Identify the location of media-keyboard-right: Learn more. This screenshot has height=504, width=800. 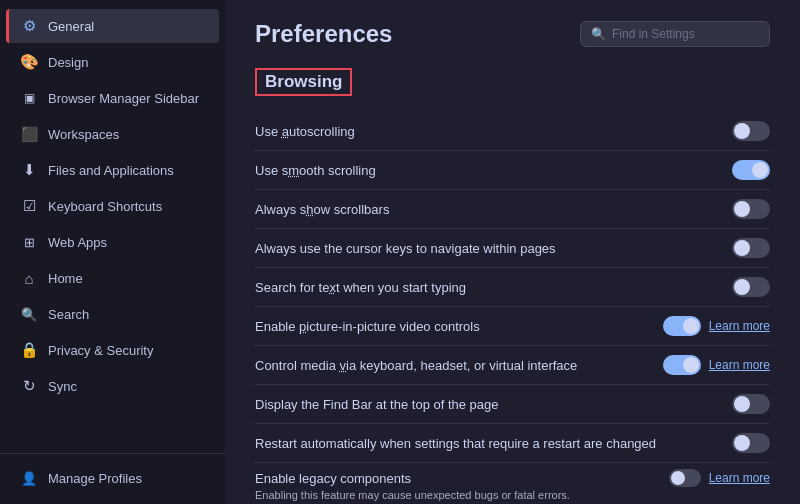
(716, 365).